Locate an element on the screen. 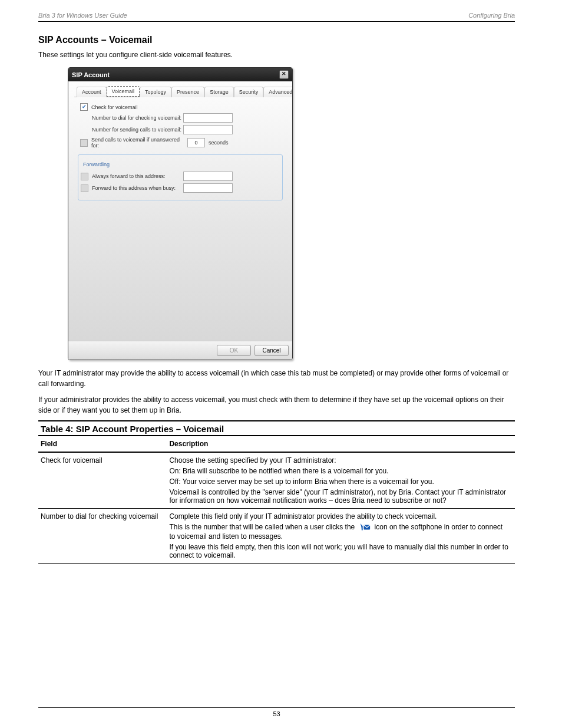 The height and width of the screenshot is (728, 562). label-dial-check: Number to dial for checking voicemail: is located at coordinates (132, 118).